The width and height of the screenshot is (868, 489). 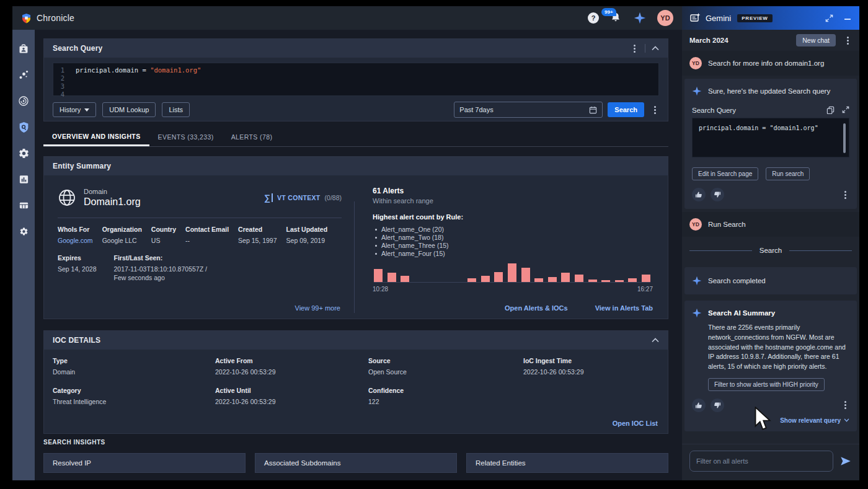 What do you see at coordinates (513, 242) in the screenshot?
I see `rules-list: Alert_name_One (20) Alert_name_Two (18) …` at bounding box center [513, 242].